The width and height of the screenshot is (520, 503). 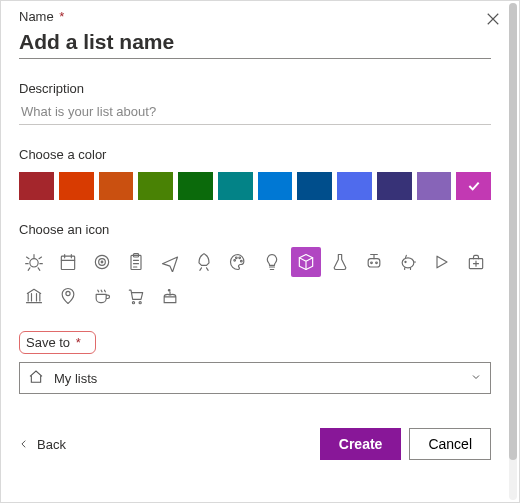 I want to click on piggybank-icon, so click(x=408, y=262).